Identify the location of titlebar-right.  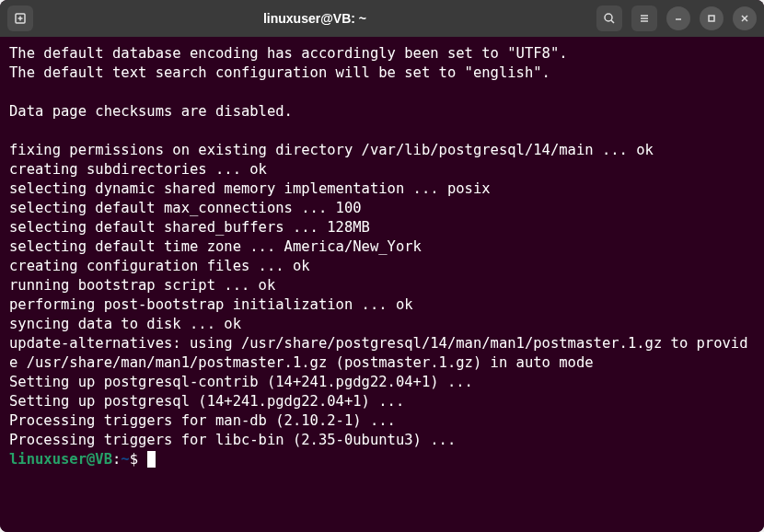
(677, 18).